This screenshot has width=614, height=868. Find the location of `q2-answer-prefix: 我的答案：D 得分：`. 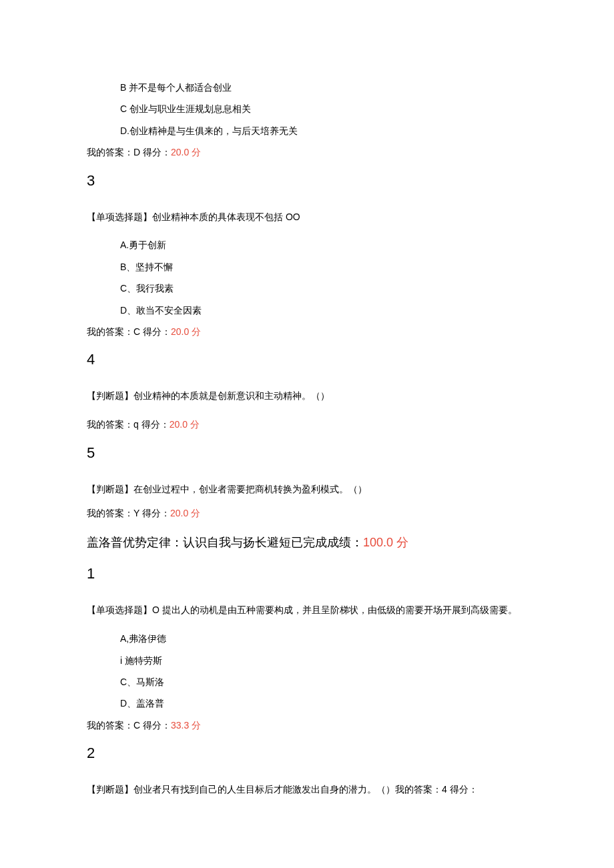

q2-answer-prefix: 我的答案：D 得分： is located at coordinates (129, 152).